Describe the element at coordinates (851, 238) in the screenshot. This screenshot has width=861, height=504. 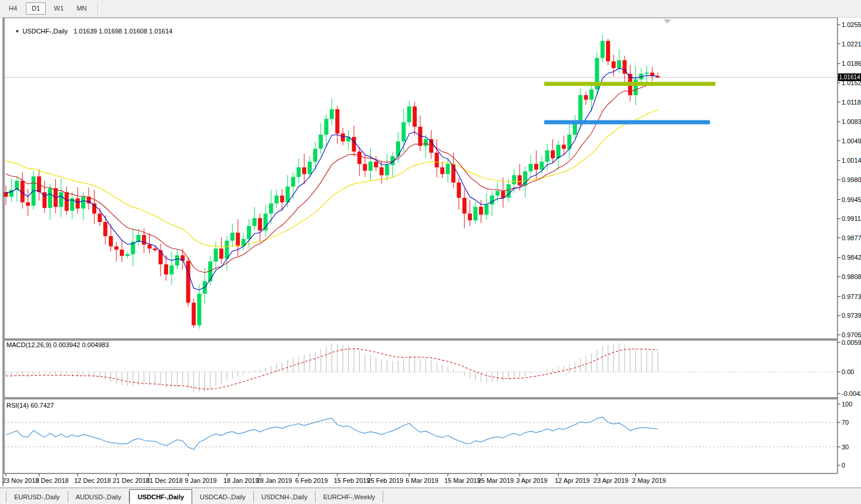
I see `svg-text: 0.98770` at that location.